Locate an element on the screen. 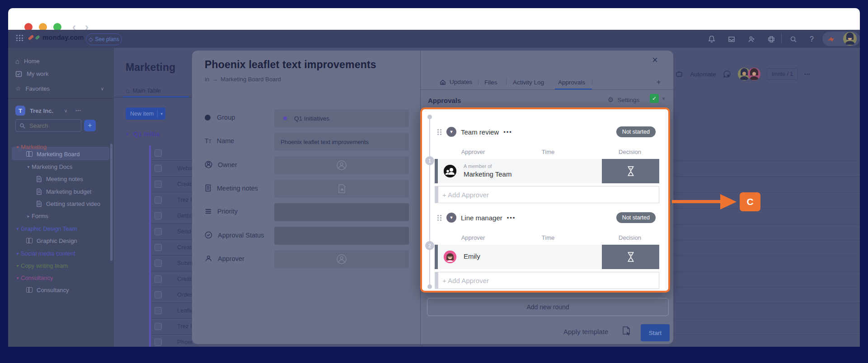 The width and height of the screenshot is (868, 363). tab-activity-log: Activity Log is located at coordinates (529, 82).